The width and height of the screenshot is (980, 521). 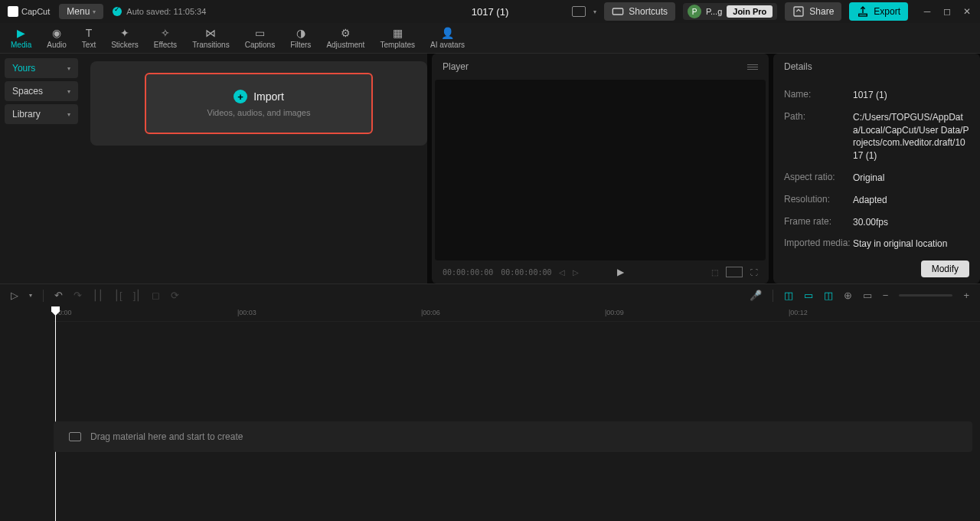 I want to click on snapshot-button: ⬚, so click(x=715, y=273).